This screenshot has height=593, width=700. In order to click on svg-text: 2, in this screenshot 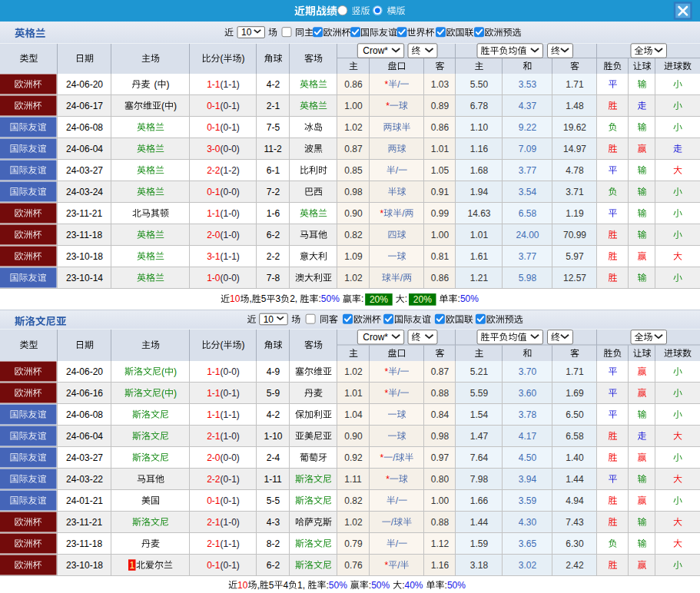, I will do `click(294, 299)`.